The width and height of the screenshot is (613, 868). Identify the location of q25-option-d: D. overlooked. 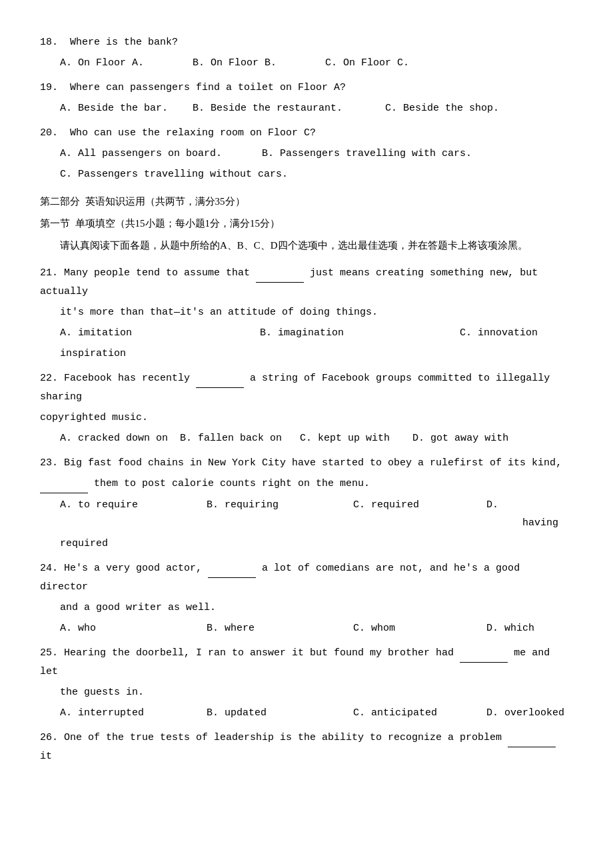
(525, 713).